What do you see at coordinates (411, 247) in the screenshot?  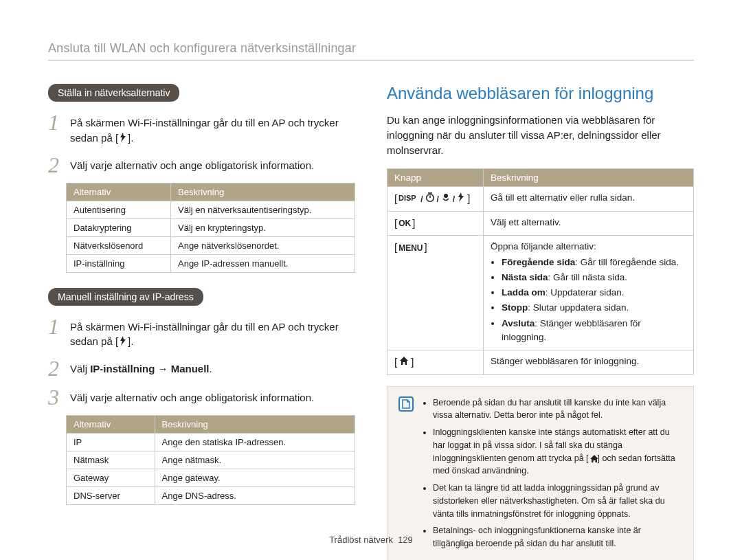 I see `keycap-menu: [MENU]` at bounding box center [411, 247].